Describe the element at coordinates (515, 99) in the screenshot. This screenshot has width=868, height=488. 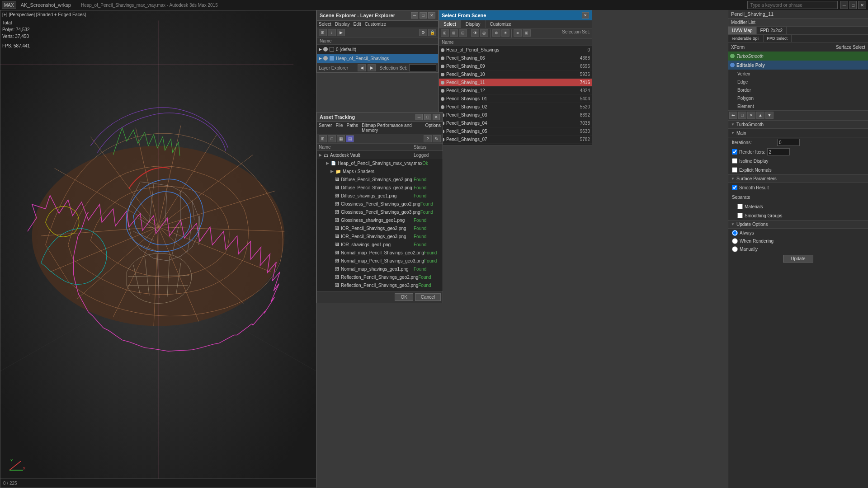
I see `obj-shavings01: Pencil_Shavings_01 5404` at that location.